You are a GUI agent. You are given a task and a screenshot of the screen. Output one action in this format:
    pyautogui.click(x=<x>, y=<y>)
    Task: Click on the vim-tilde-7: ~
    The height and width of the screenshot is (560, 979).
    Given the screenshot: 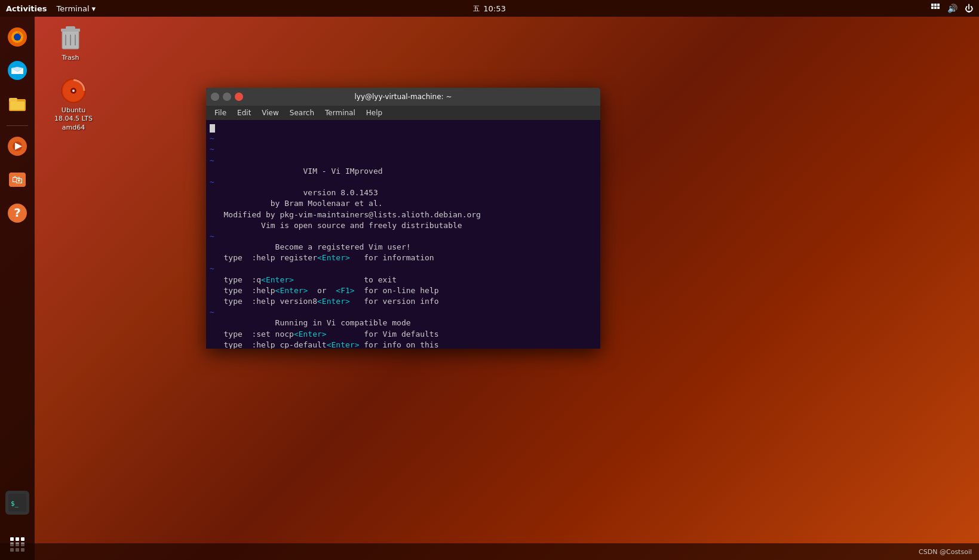 What is the action you would take?
    pyautogui.click(x=403, y=312)
    